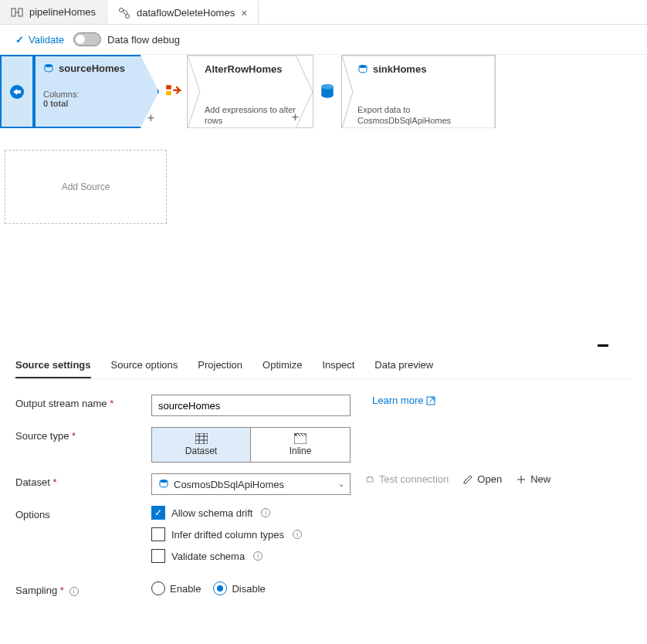  Describe the element at coordinates (17, 12) in the screenshot. I see `pipeline-icon` at that location.